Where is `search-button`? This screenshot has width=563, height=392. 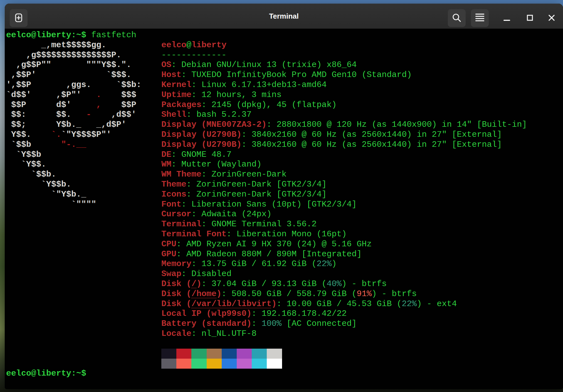
search-button is located at coordinates (457, 18).